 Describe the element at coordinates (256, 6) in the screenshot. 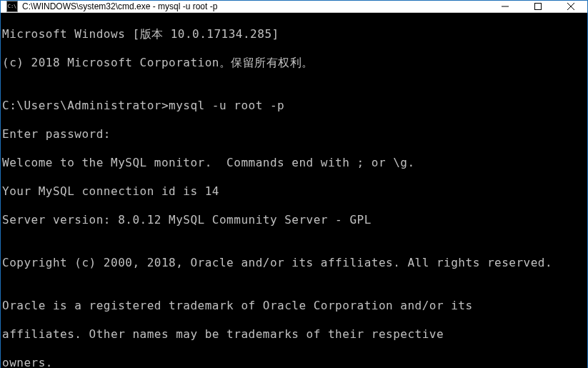

I see `window-title: C:\WINDOWS\system32\cmd.exe - mysql -u r…` at that location.